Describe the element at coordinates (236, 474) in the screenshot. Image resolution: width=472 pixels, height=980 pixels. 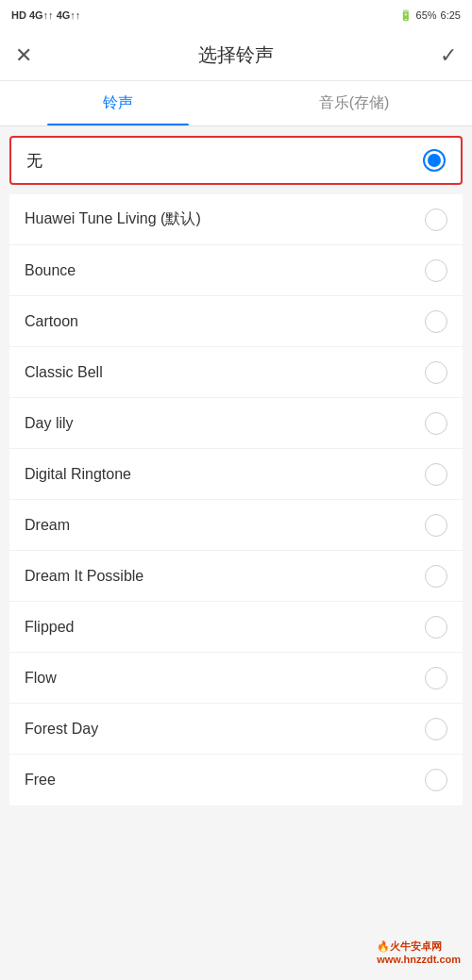
I see `list-item: Digital Ringtone` at that location.